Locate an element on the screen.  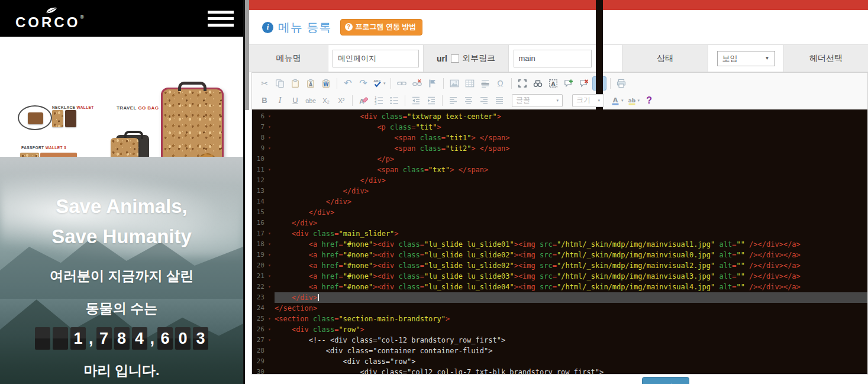
maximize-icon is located at coordinates (522, 83).